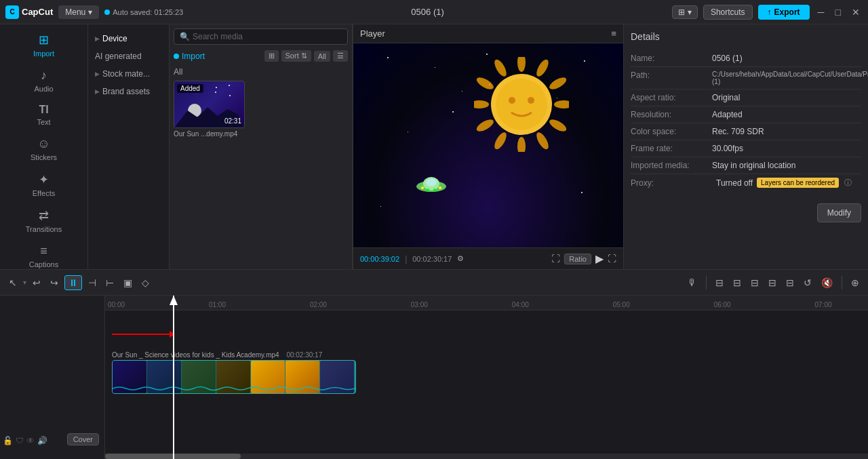 The height and width of the screenshot is (459, 868). I want to click on split-button: ⏸, so click(73, 283).